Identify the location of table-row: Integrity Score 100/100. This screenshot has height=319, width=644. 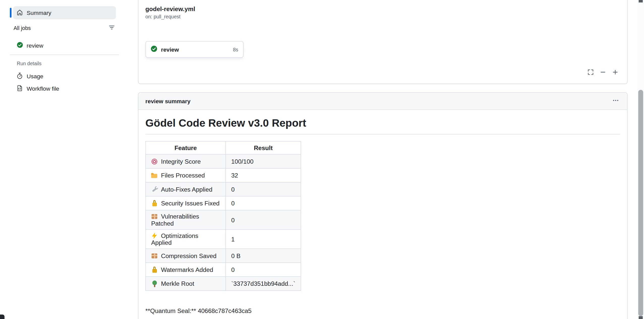
(223, 161).